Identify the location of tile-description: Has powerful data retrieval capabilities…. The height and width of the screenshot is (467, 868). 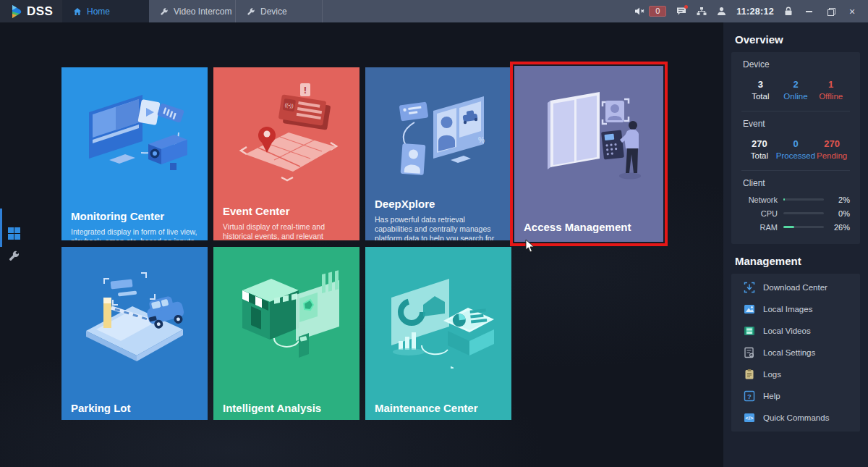
(438, 227).